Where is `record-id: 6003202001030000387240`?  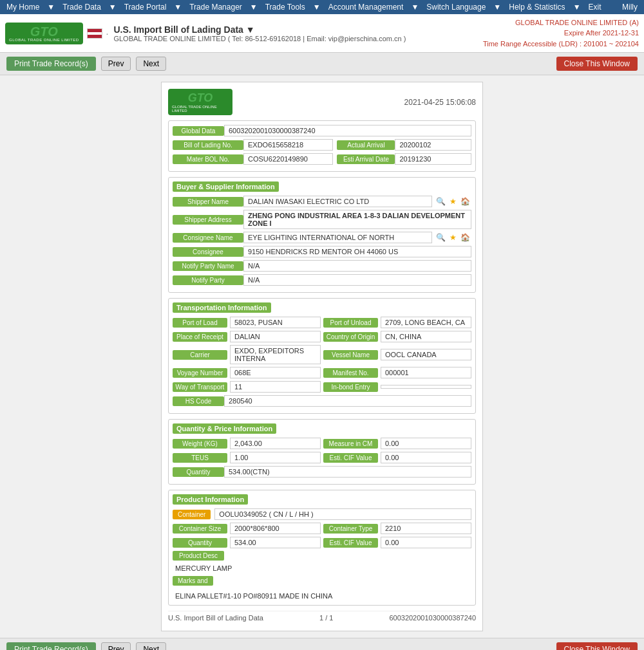 record-id: 6003202001030000387240 is located at coordinates (433, 618).